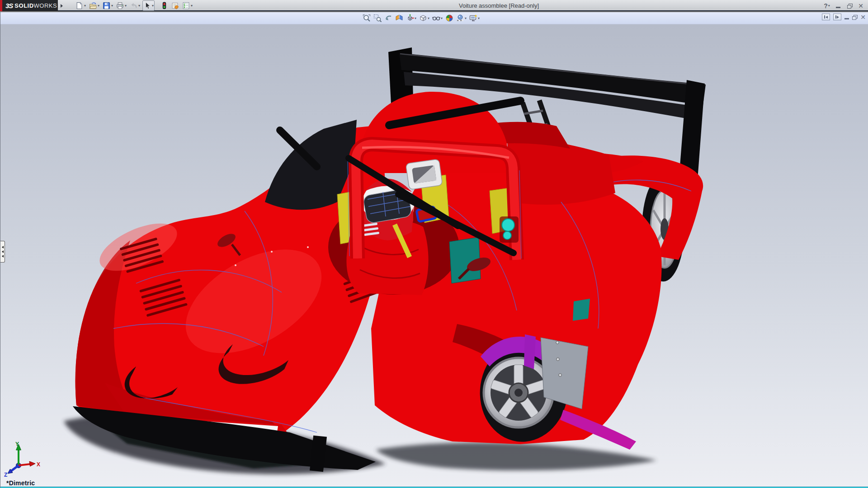 The width and height of the screenshot is (868, 488). What do you see at coordinates (148, 5) in the screenshot?
I see `select-button: ▾` at bounding box center [148, 5].